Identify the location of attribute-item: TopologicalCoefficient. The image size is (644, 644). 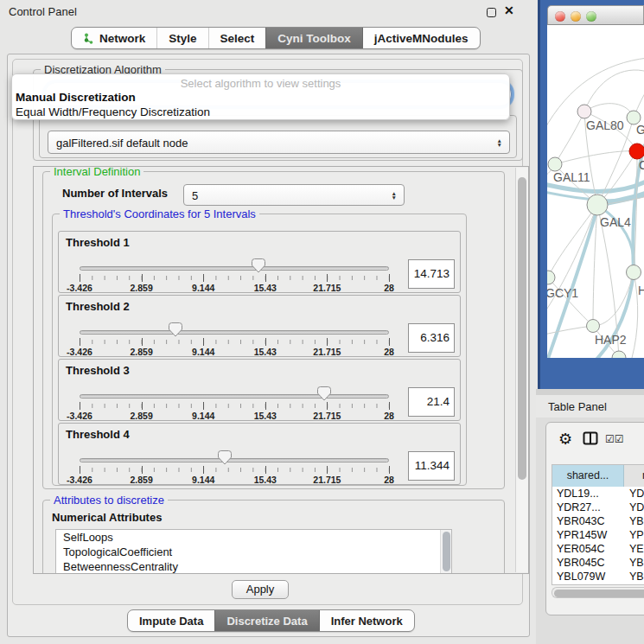
(254, 552).